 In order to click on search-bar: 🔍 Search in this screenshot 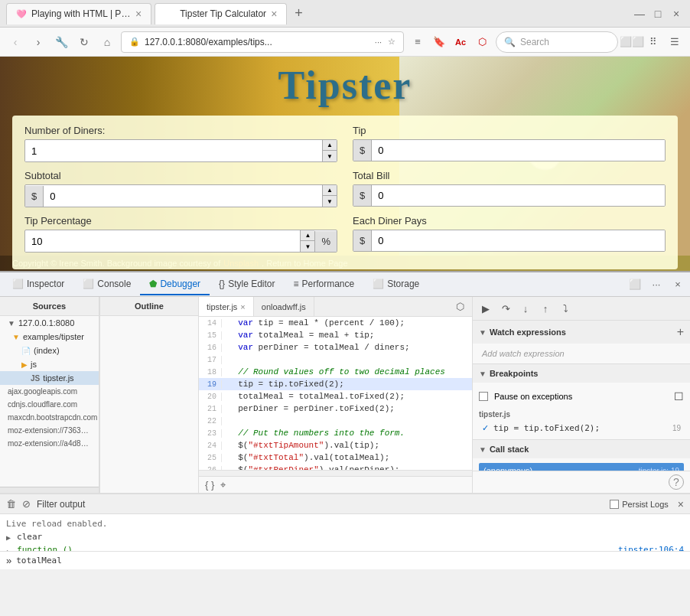, I will do `click(557, 42)`.